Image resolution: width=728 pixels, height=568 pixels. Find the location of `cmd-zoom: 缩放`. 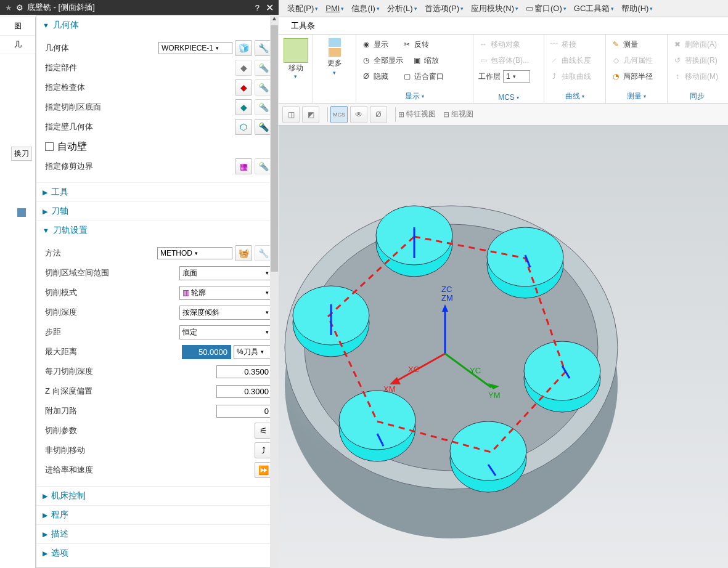

cmd-zoom: 缩放 is located at coordinates (431, 60).